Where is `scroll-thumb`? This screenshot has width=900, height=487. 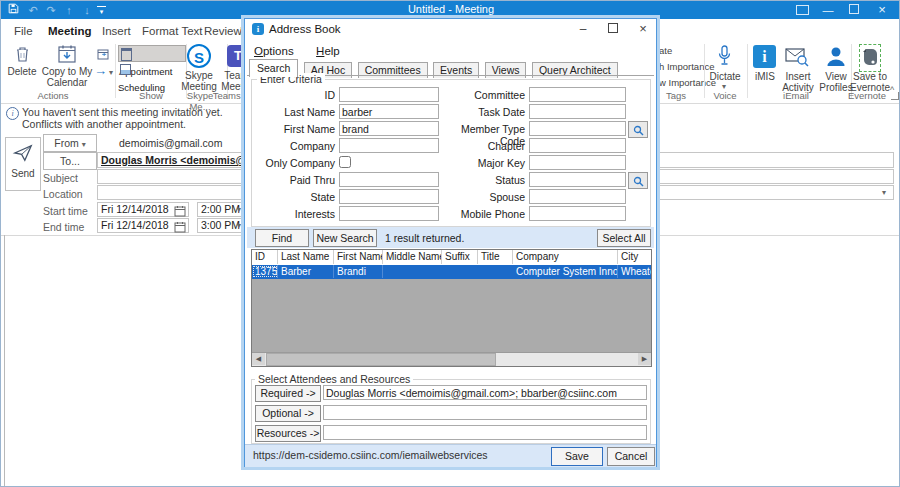 scroll-thumb is located at coordinates (381, 360).